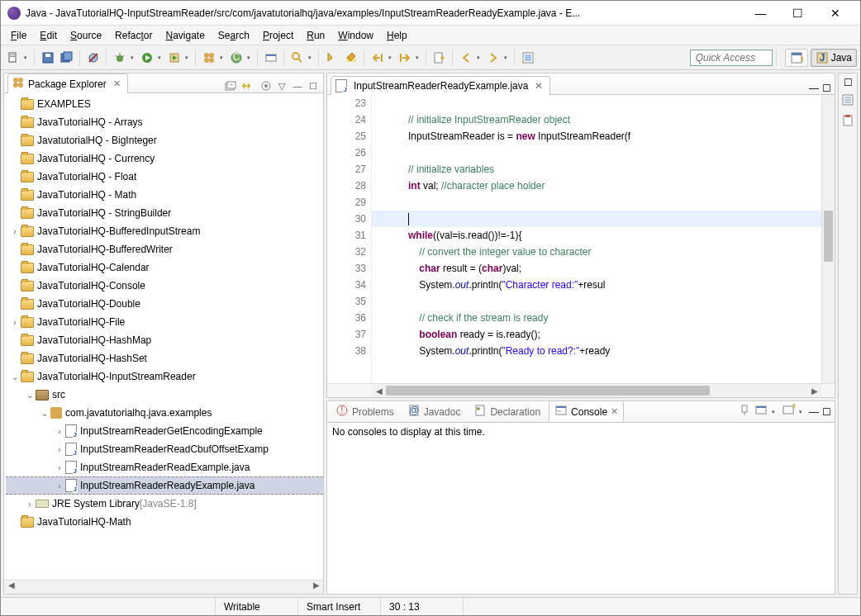  Describe the element at coordinates (164, 195) in the screenshot. I see `tree-item: JavaTutorialHQ - Math` at that location.